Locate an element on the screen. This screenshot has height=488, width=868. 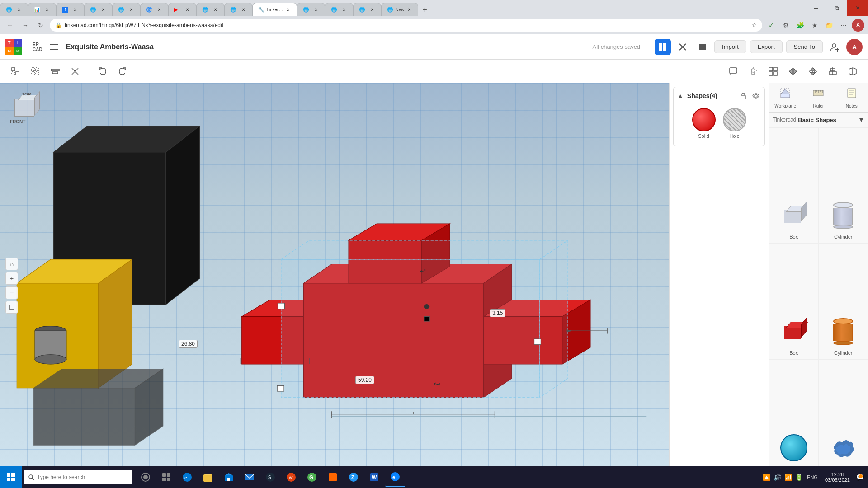
hamburger-menu is located at coordinates (54, 47).